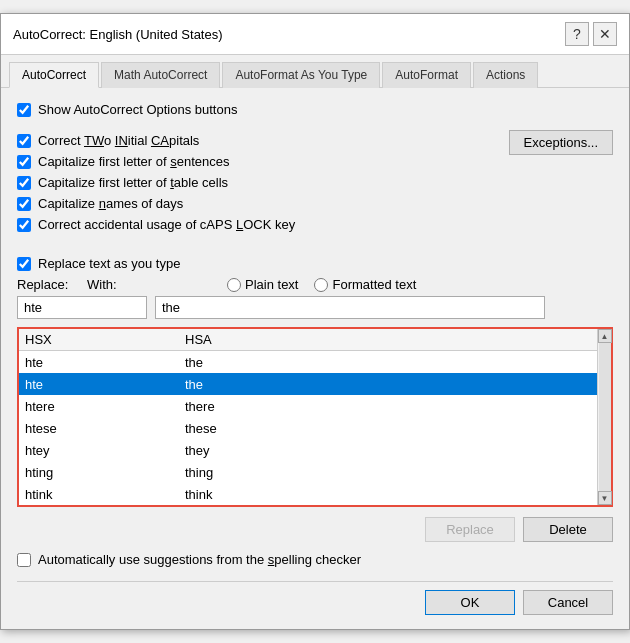  Describe the element at coordinates (321, 285) in the screenshot. I see `formatted-text-radio` at that location.